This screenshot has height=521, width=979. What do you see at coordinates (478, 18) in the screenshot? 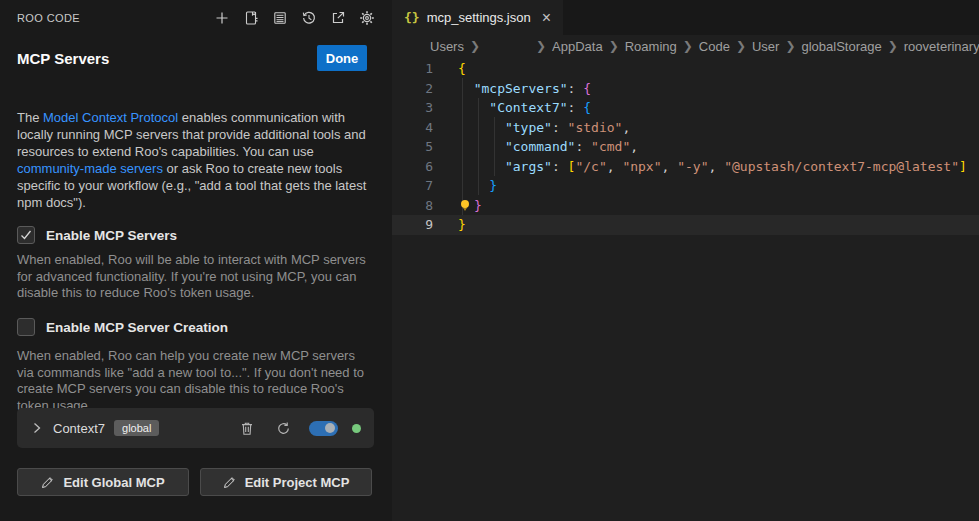
I see `tab-mcp-settings: {} mcp_settings.json ×` at bounding box center [478, 18].